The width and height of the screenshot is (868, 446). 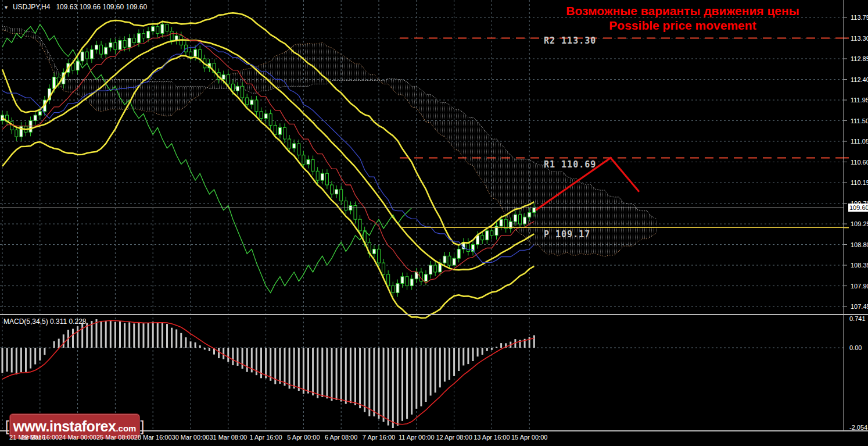 What do you see at coordinates (859, 224) in the screenshot?
I see `price-axis-label: 109.25` at bounding box center [859, 224].